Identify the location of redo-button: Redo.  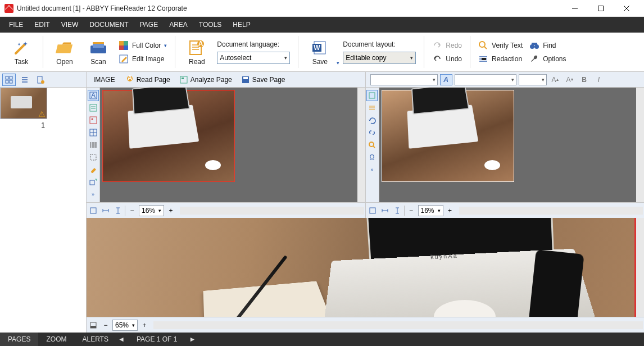
(447, 45).